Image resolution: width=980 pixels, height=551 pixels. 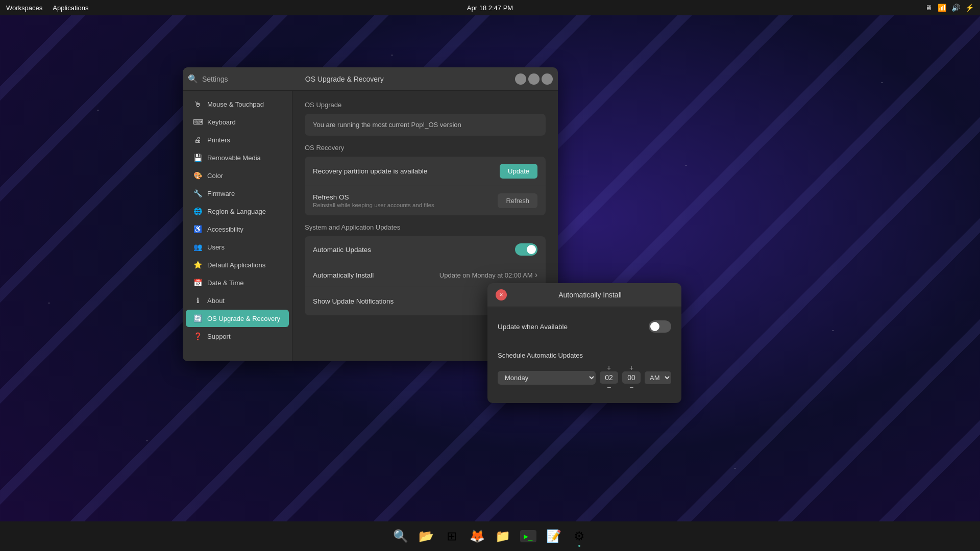 What do you see at coordinates (584, 366) in the screenshot?
I see `schedule-section: Schedule Automatic Updates Monday Tuesda…` at bounding box center [584, 366].